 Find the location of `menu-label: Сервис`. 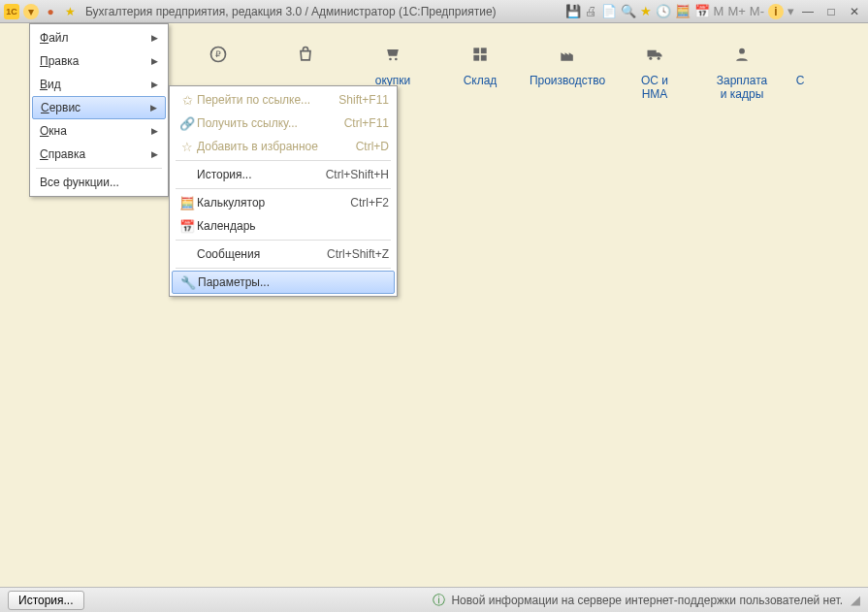

menu-label: Сервис is located at coordinates (60, 108).